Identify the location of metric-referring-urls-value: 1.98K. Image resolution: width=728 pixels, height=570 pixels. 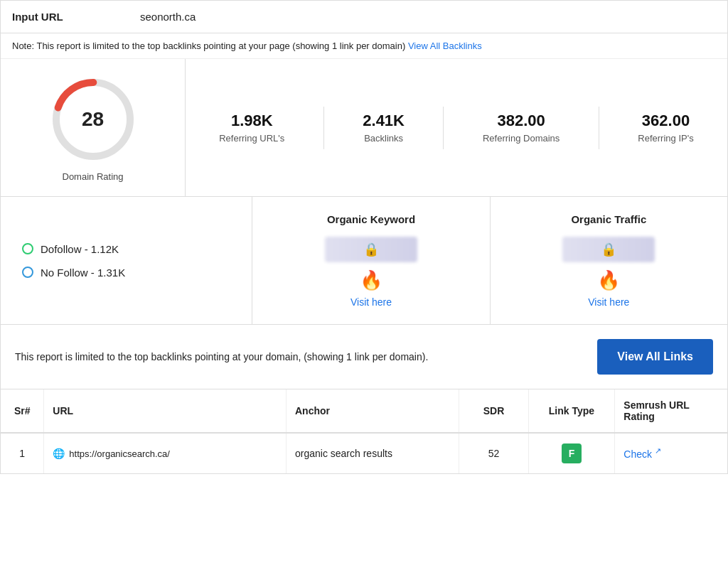
(252, 121).